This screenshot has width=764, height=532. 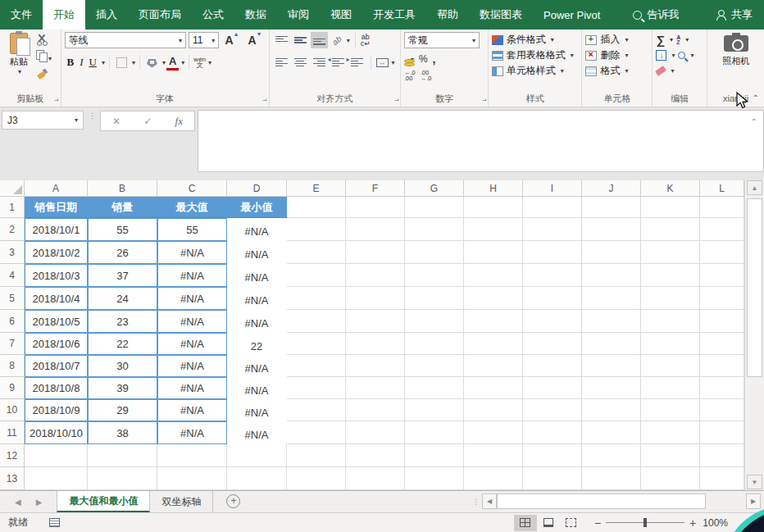 What do you see at coordinates (493, 344) in the screenshot?
I see `cell-H7` at bounding box center [493, 344].